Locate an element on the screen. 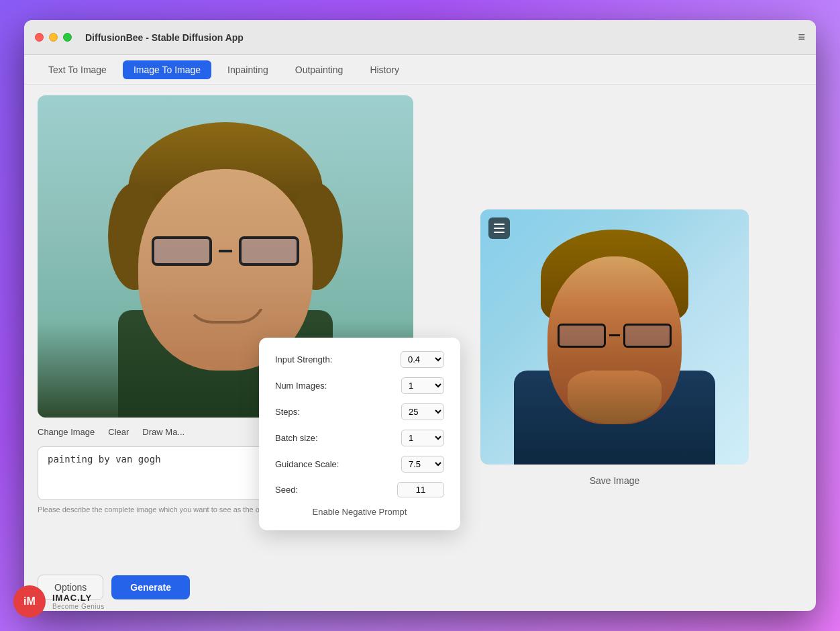  steps-row: Steps: 101520 25 304050 is located at coordinates (360, 412).